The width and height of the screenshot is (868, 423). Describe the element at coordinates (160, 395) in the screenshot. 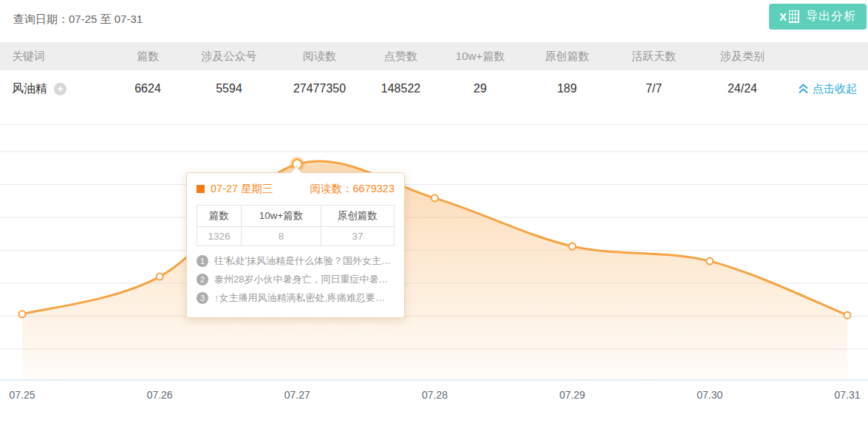

I see `x-axis-label: 07.26` at that location.